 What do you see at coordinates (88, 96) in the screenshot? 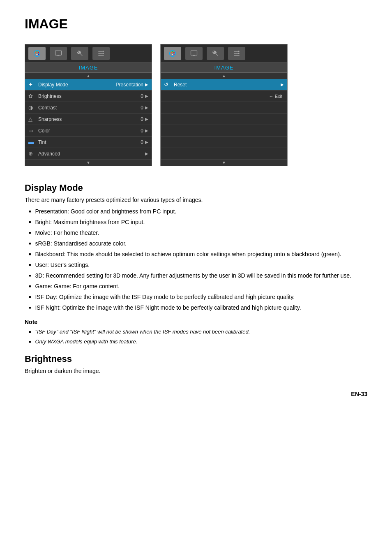
I see `menu-item-brightness: ✿ Brightness 0 ▶` at bounding box center [88, 96].